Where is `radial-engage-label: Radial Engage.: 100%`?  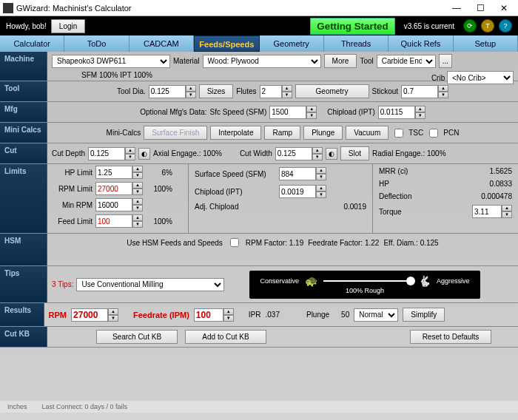
radial-engage-label: Radial Engage.: 100% is located at coordinates (409, 154).